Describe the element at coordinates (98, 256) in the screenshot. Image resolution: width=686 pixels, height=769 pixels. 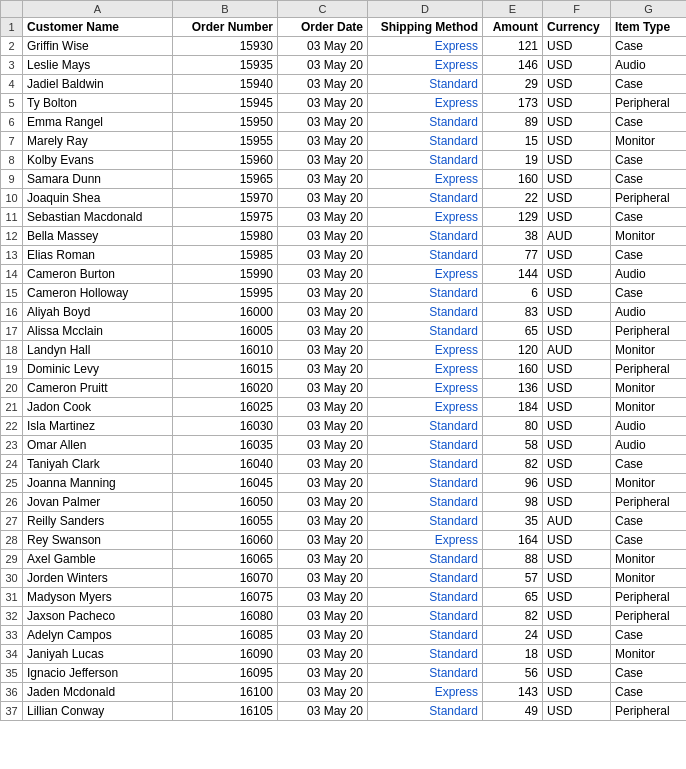
I see `cell-customer-name: Elias Roman` at that location.